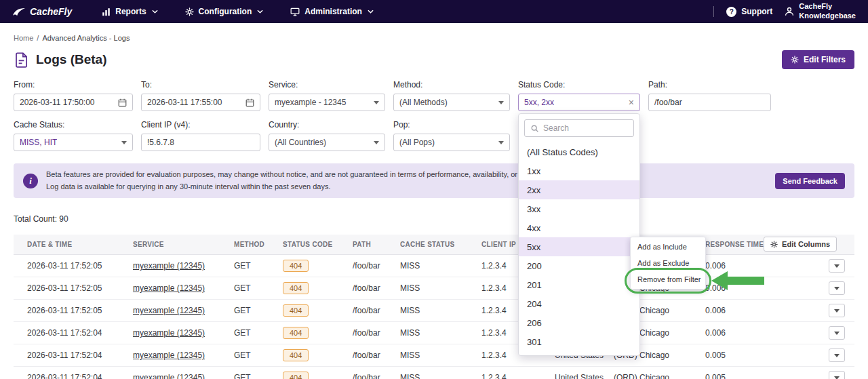 The width and height of the screenshot is (868, 379). What do you see at coordinates (668, 279) in the screenshot?
I see `context-menu-item-remove-from-filter: Remove from Filter` at bounding box center [668, 279].